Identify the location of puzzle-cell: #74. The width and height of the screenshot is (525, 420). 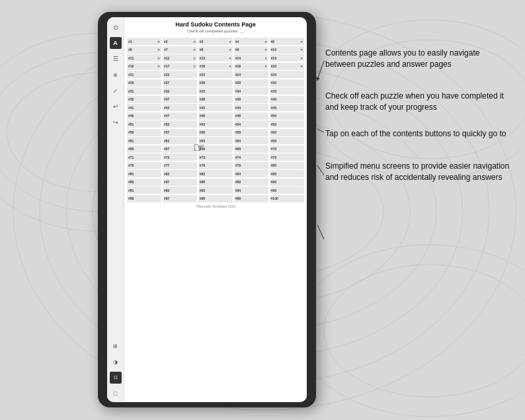
(251, 157).